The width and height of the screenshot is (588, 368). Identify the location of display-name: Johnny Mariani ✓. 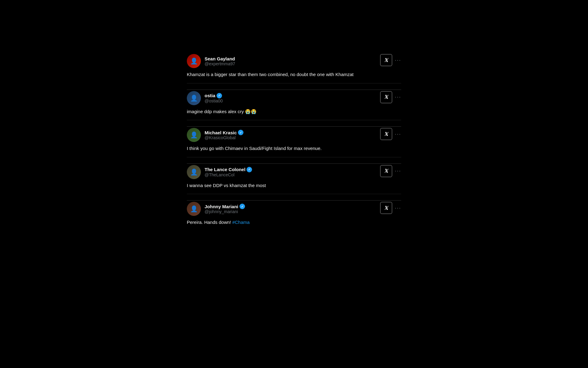
(225, 206).